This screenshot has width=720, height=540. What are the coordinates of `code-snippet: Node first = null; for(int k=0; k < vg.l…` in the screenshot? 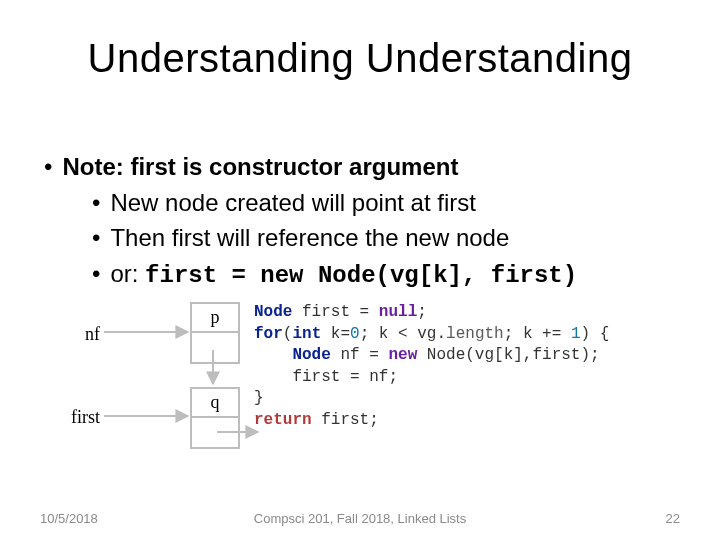 It's located at (432, 367).